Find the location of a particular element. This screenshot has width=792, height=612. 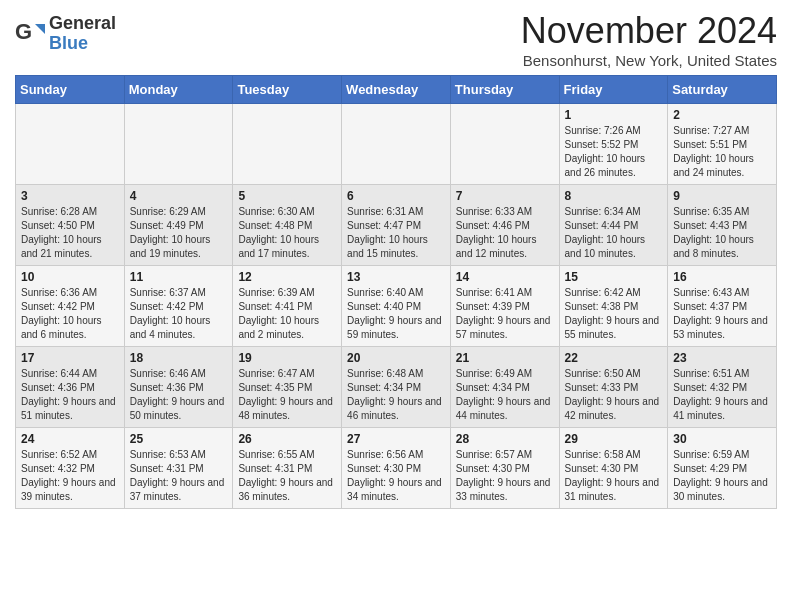

calendar-cell: 6Sunrise: 6:31 AM Sunset: 4:47 PM Daylig… is located at coordinates (396, 226).